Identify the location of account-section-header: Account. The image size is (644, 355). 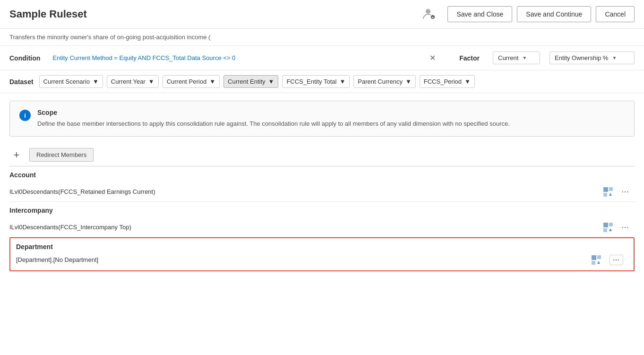
(322, 174).